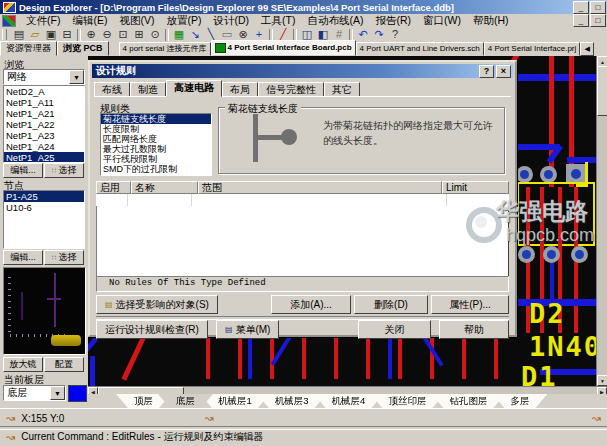  I want to click on close-icon: ×, so click(504, 72).